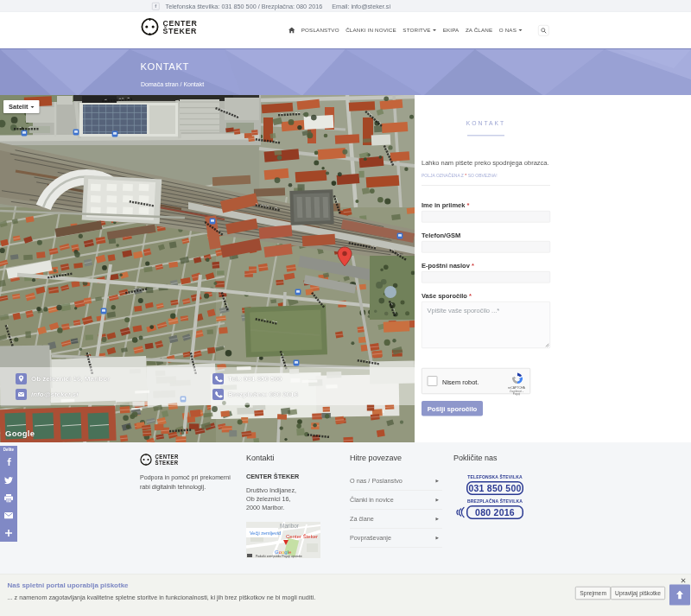 The height and width of the screenshot is (616, 691). What do you see at coordinates (302, 537) in the screenshot?
I see `svg-text: Center Šteker` at bounding box center [302, 537].